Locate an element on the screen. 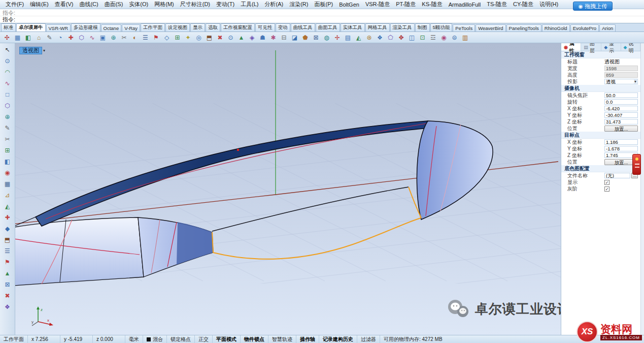 The image size is (644, 343). toolbar-icon-10: ▣ is located at coordinates (103, 38).